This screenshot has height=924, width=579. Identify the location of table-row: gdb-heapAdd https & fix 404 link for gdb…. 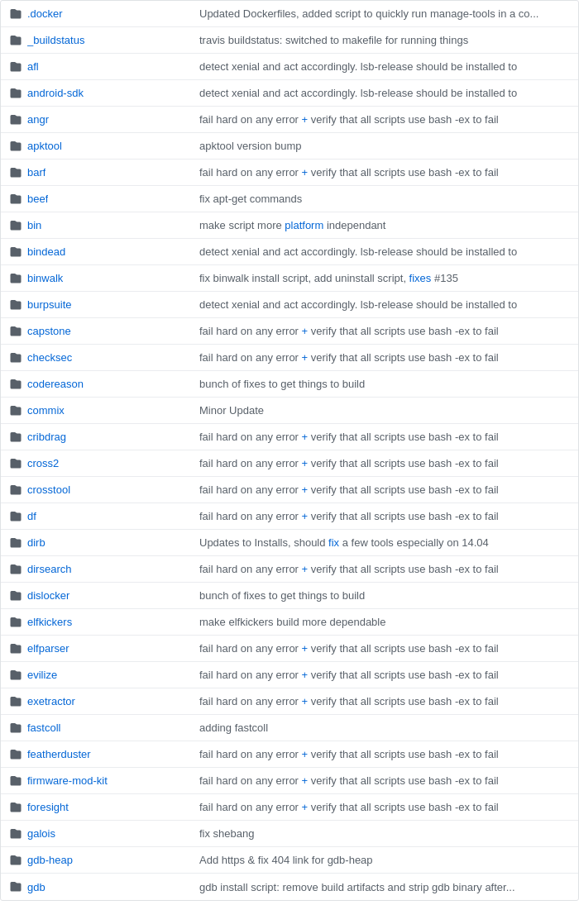
(290, 860).